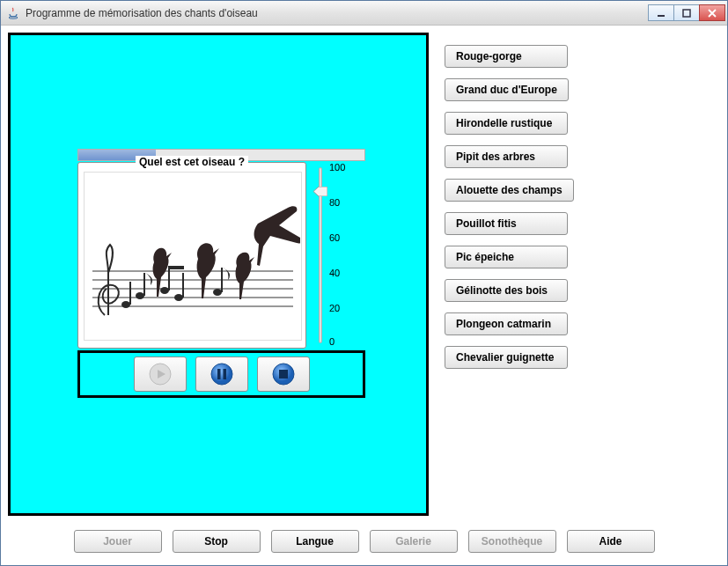 Image resolution: width=728 pixels, height=566 pixels. What do you see at coordinates (712, 12) in the screenshot?
I see `close-button` at bounding box center [712, 12].